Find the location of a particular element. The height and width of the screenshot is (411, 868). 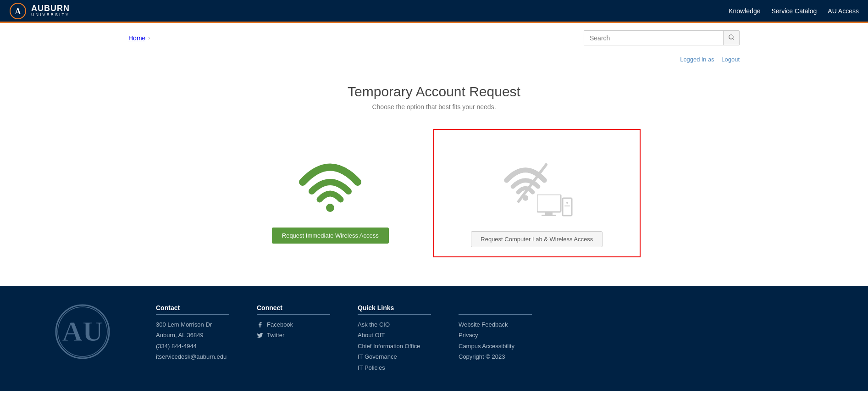

connect-heading: Connect is located at coordinates (293, 309).